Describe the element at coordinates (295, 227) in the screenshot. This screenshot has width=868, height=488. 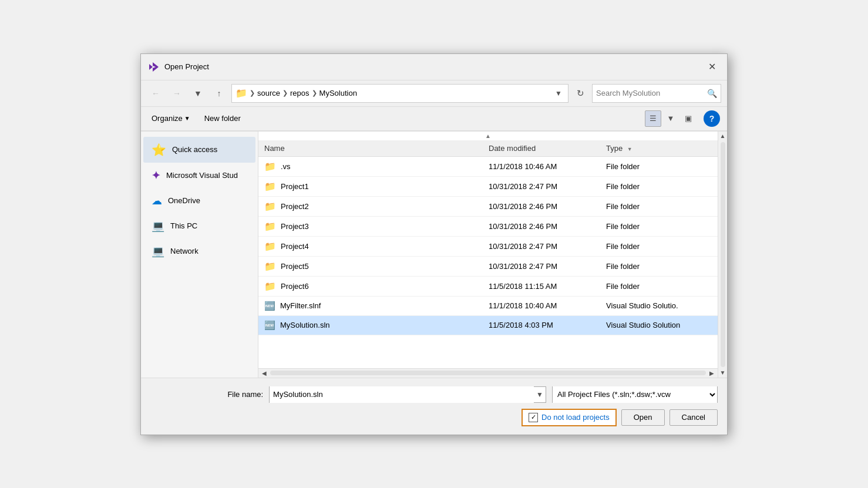
I see `file-name: Project3` at that location.